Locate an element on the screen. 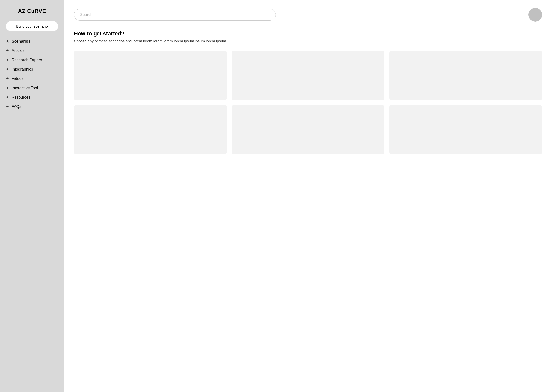 The height and width of the screenshot is (392, 552). sidebar-item-scenarios: ★Scenarios is located at coordinates (32, 41).